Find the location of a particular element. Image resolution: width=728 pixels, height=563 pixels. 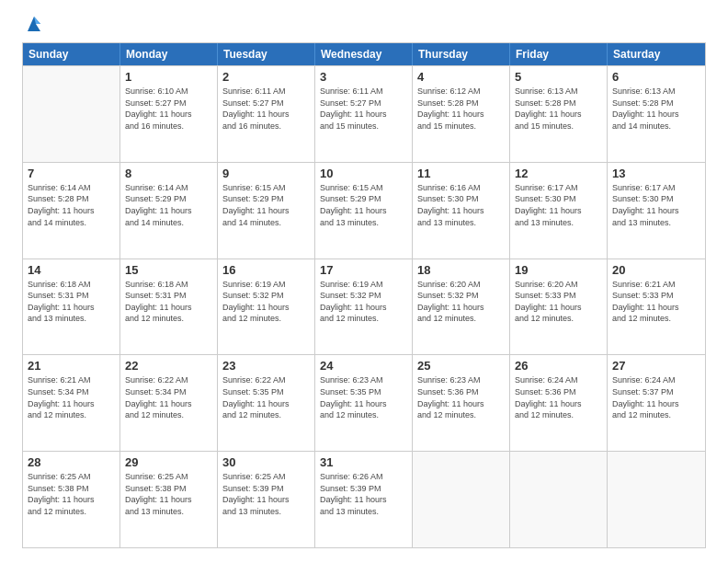

calendar-cell: 21Sunrise: 6:21 AM Sunset: 5:34 PM Dayli… is located at coordinates (72, 403).